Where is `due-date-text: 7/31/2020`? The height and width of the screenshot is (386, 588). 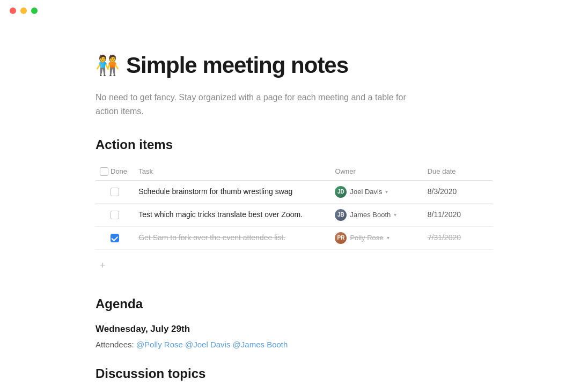 due-date-text: 7/31/2020 is located at coordinates (444, 237).